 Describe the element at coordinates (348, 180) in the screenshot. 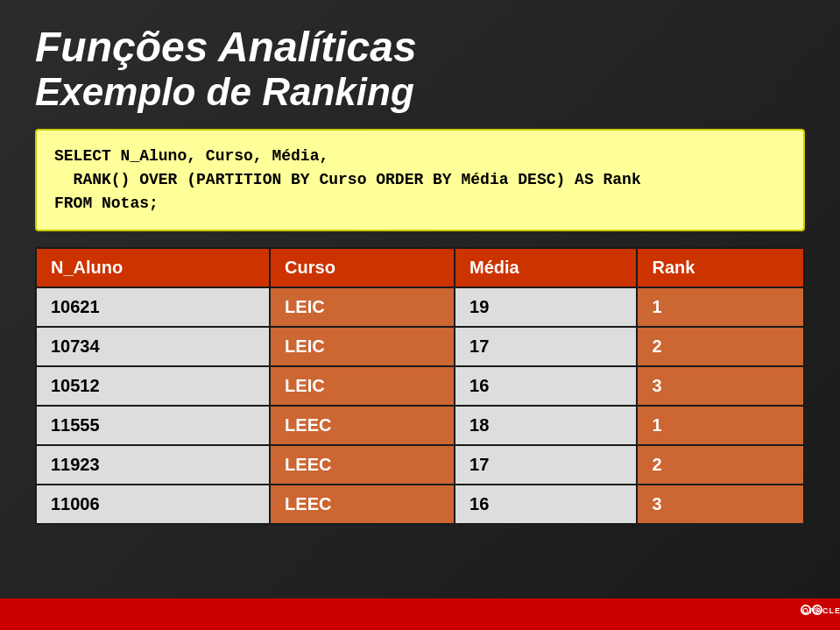

I see `code-line2: RANK() OVER (PARTITION BY Curso ORDER BY…` at that location.